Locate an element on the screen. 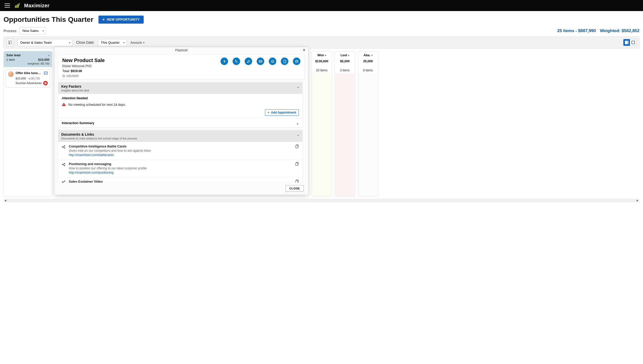 This screenshot has width=643, height=364. amount-filter: Amount ▾ is located at coordinates (137, 43).